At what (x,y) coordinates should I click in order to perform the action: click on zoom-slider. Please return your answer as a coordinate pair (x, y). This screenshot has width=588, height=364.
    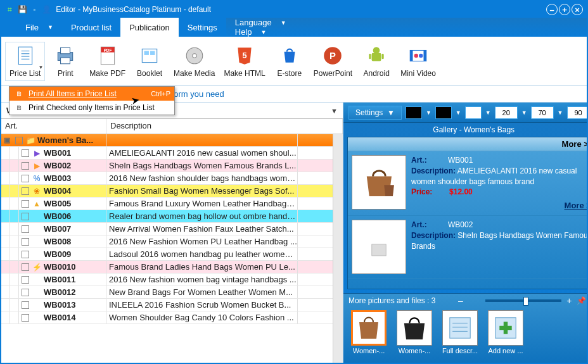
    Looking at the image, I should click on (523, 301).